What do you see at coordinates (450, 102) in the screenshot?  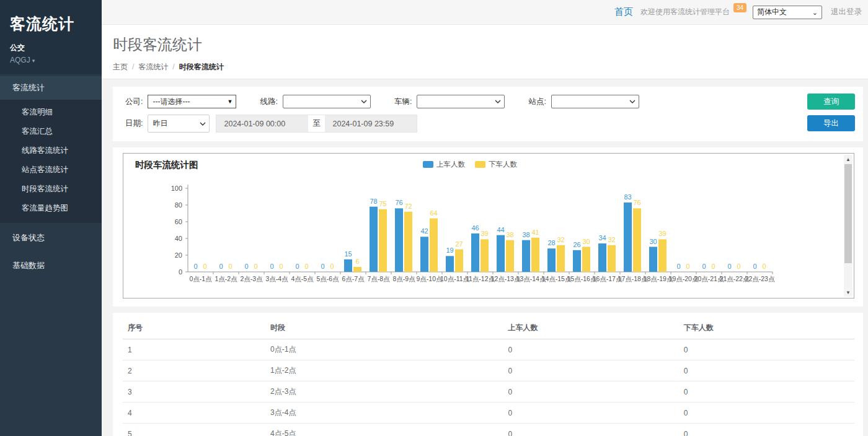 I see `vehicle-filter: 车辆:` at bounding box center [450, 102].